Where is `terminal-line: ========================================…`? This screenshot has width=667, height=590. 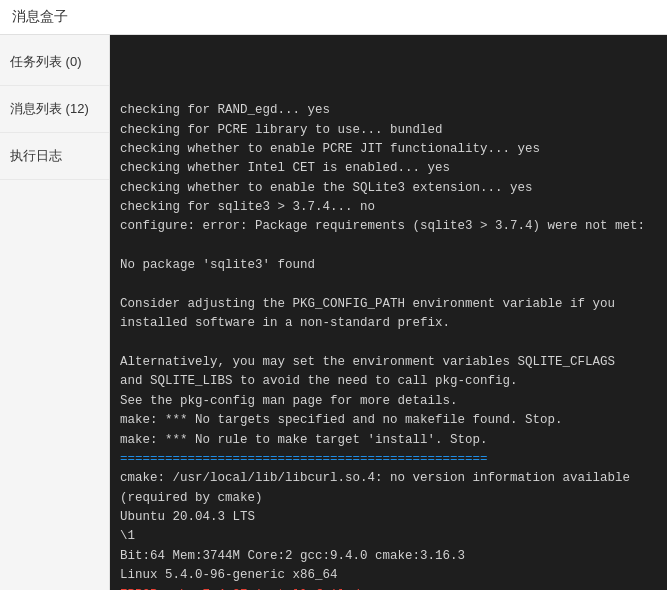 terminal-line: ========================================… is located at coordinates (388, 460).